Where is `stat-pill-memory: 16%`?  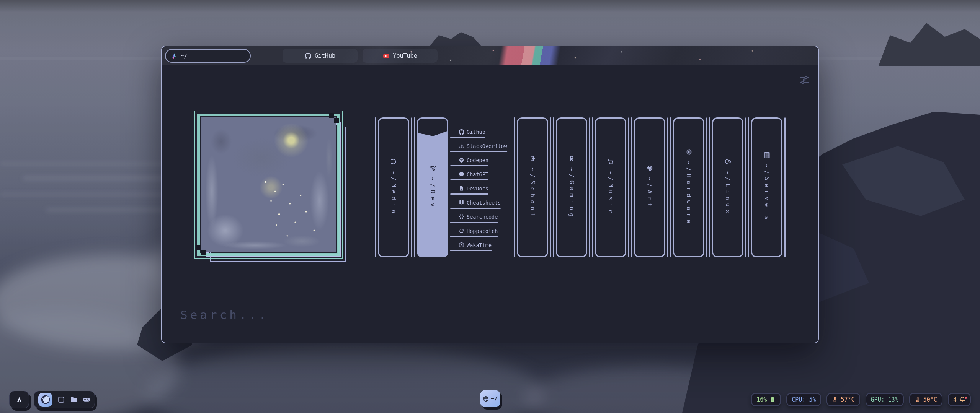
stat-pill-memory: 16% is located at coordinates (766, 400).